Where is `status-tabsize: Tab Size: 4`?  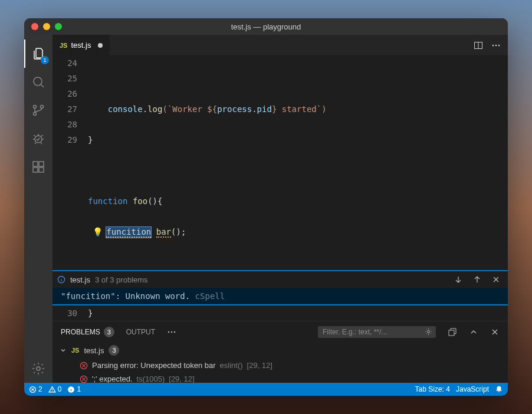
status-tabsize: Tab Size: 4 is located at coordinates (433, 389).